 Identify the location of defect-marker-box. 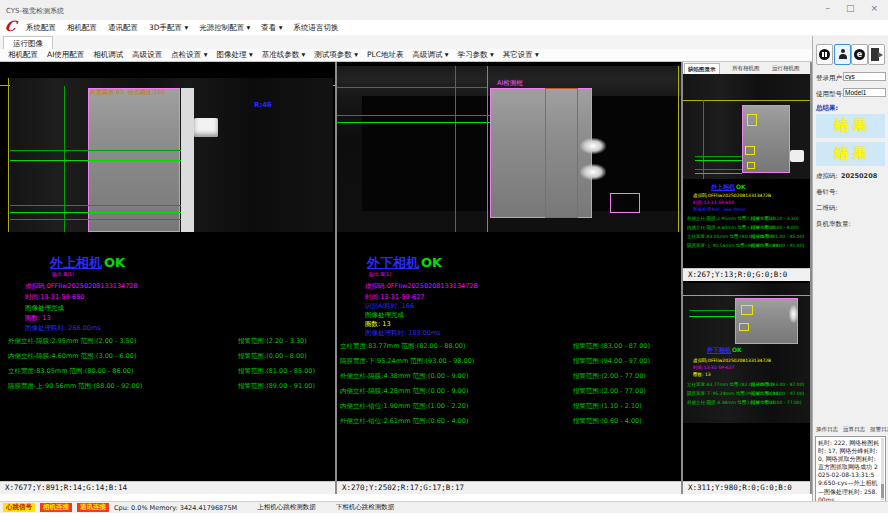
(625, 203).